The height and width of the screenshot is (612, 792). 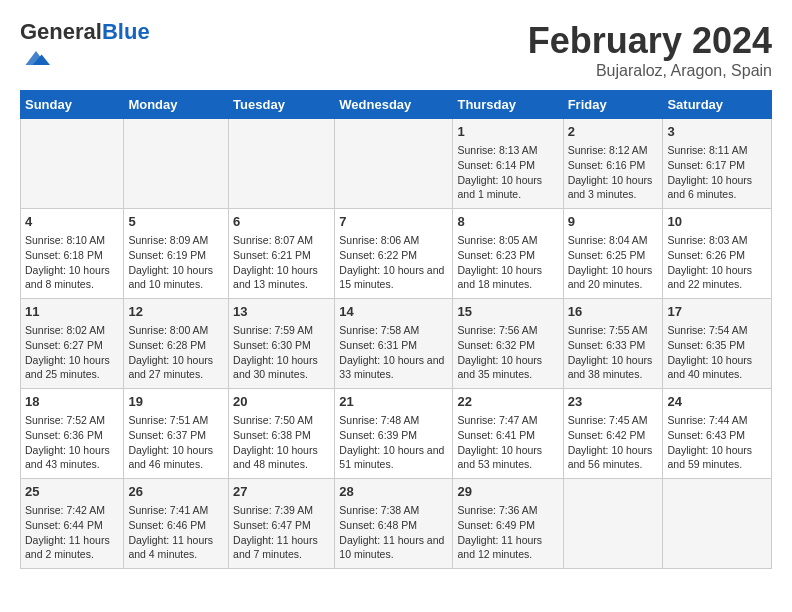 What do you see at coordinates (614, 312) in the screenshot?
I see `day-number: 16` at bounding box center [614, 312].